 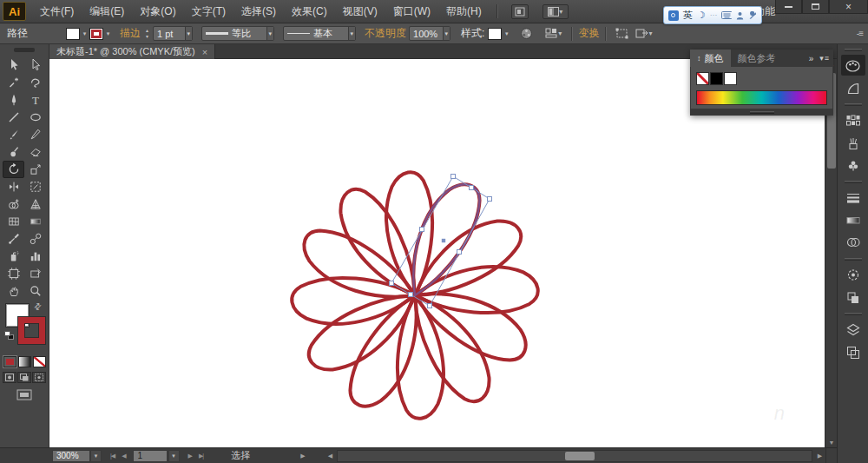 I want to click on isolate-object-icon: ▾, so click(x=644, y=33).